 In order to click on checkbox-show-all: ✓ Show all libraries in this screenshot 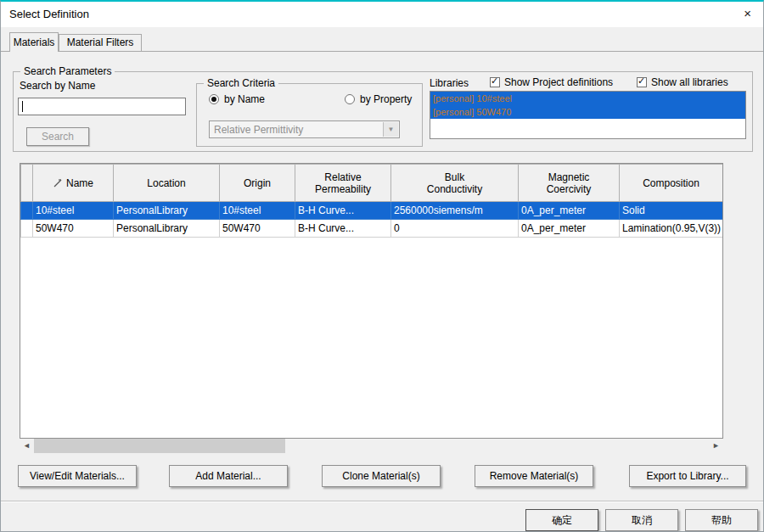, I will do `click(683, 82)`.